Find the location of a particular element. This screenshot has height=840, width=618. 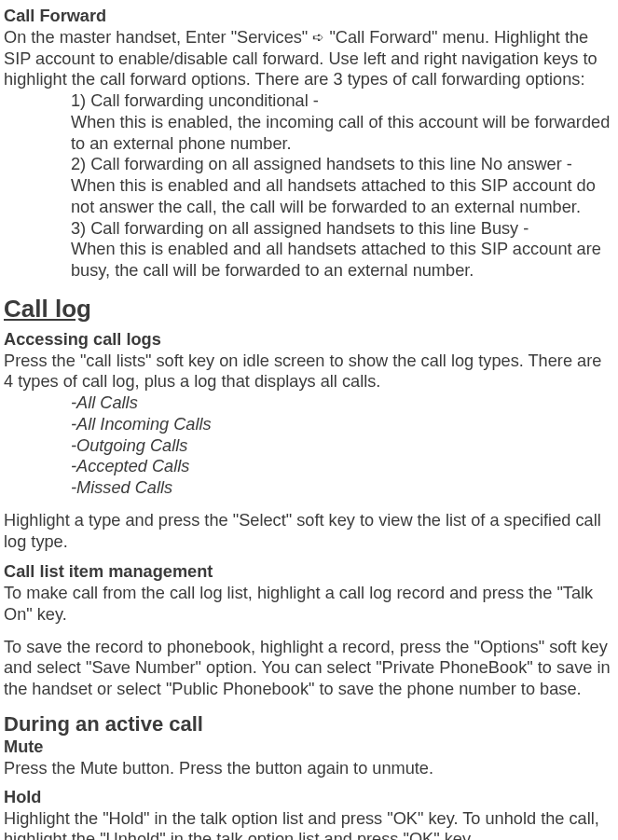

intro-part-1: On the master handset, Enter "Services" is located at coordinates (158, 37).